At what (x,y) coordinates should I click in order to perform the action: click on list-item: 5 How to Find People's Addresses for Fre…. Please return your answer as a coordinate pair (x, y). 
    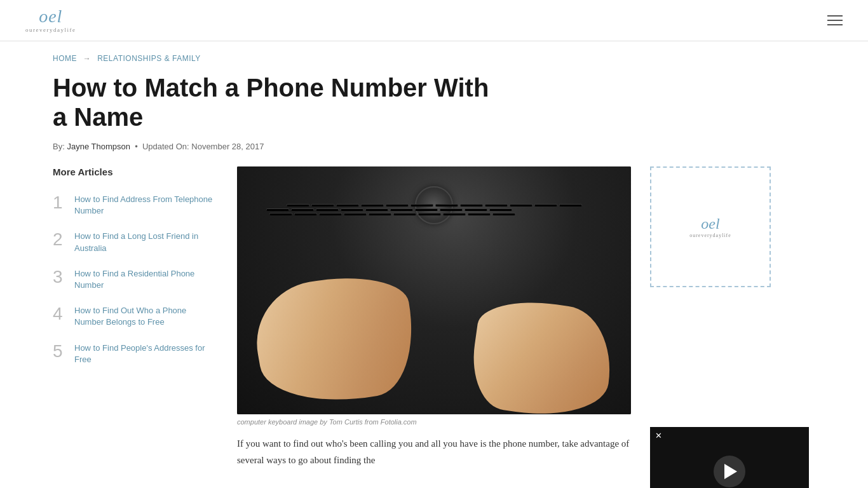
    Looking at the image, I should click on (135, 354).